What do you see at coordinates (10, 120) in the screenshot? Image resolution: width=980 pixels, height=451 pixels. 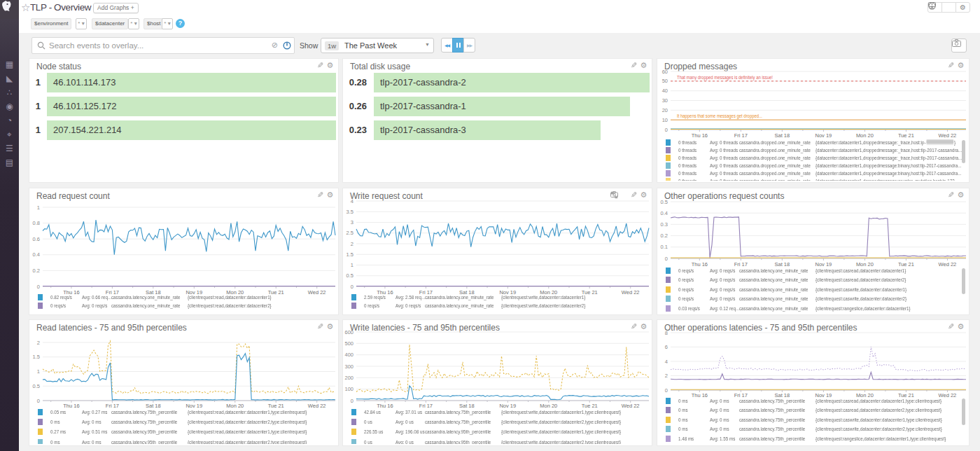 I see `metrics-icon: ◔` at bounding box center [10, 120].